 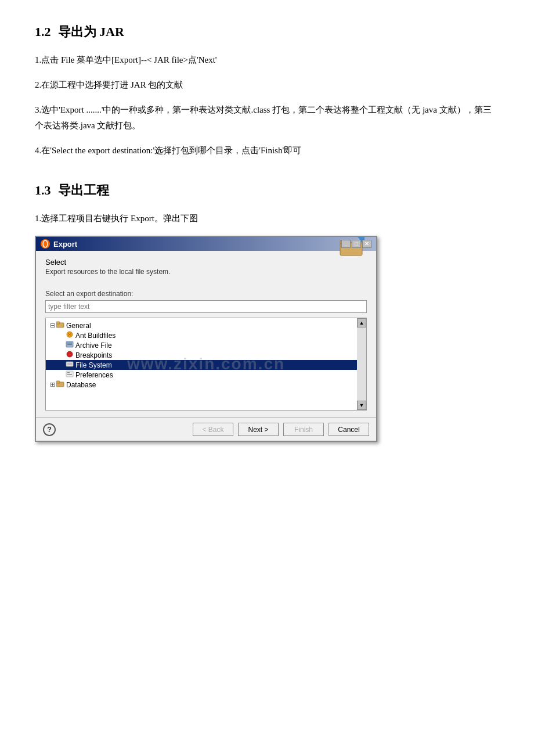 What do you see at coordinates (95, 336) in the screenshot?
I see `tree-label-ant: Ant Buildfiles` at bounding box center [95, 336].